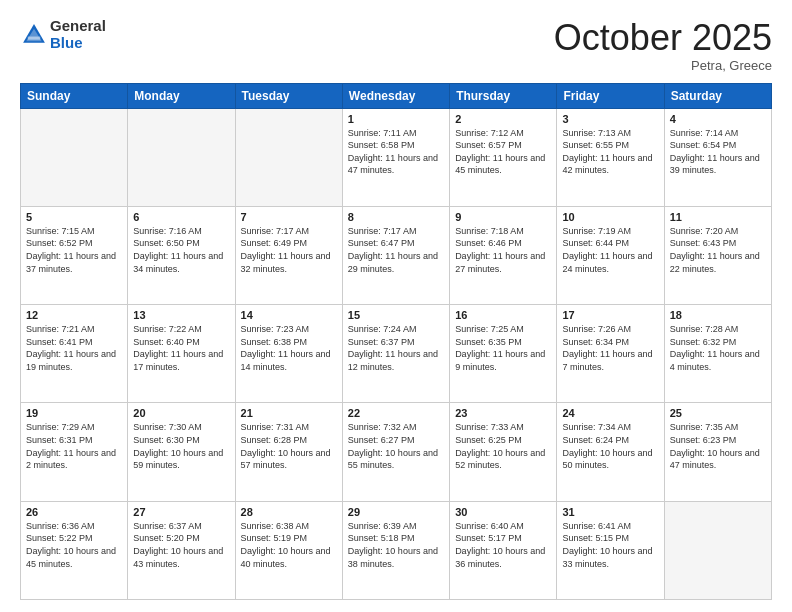 The image size is (792, 612). I want to click on day-number: 29, so click(396, 512).